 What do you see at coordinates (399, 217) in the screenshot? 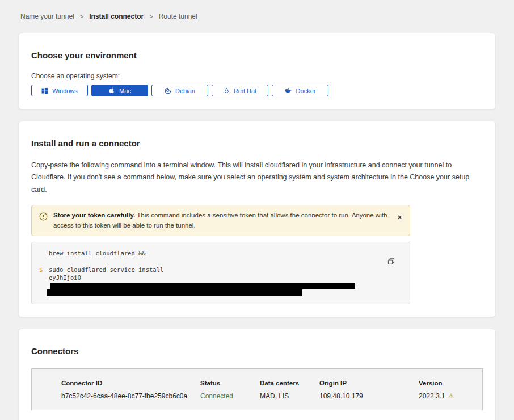
I see `close-icon: ×` at bounding box center [399, 217].